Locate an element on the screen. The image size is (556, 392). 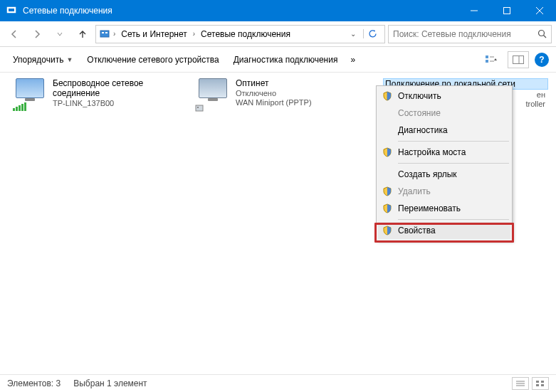
toolbar: Упорядочить ▼ Отключение сетевого устрой… is located at coordinates (278, 60).